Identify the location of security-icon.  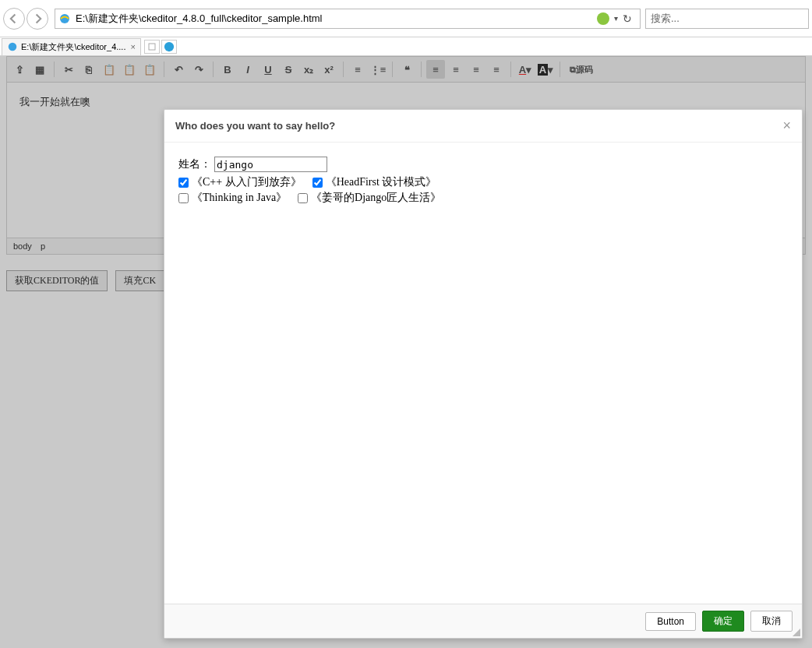
(603, 19).